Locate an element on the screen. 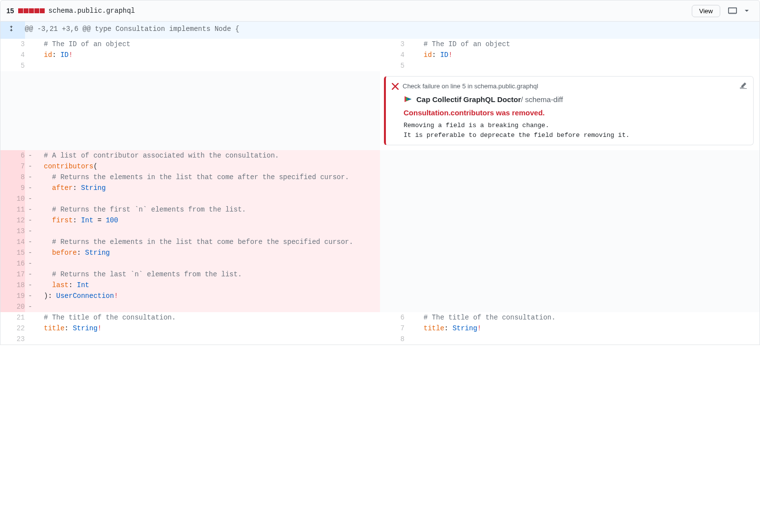  line-number-right: 6 is located at coordinates (392, 318).